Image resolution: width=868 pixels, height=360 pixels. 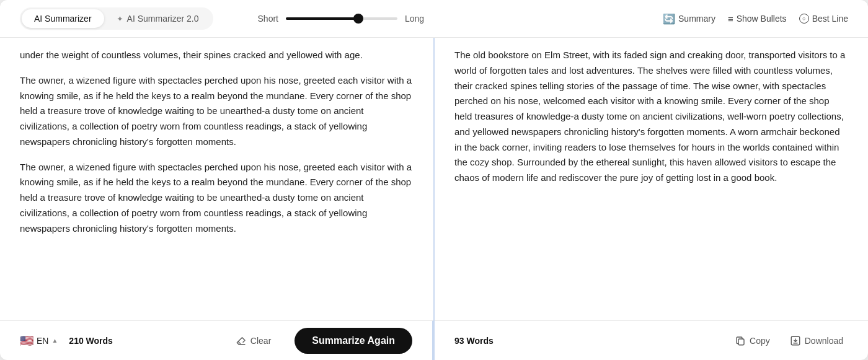 What do you see at coordinates (753, 341) in the screenshot?
I see `copy-button: Copy` at bounding box center [753, 341].